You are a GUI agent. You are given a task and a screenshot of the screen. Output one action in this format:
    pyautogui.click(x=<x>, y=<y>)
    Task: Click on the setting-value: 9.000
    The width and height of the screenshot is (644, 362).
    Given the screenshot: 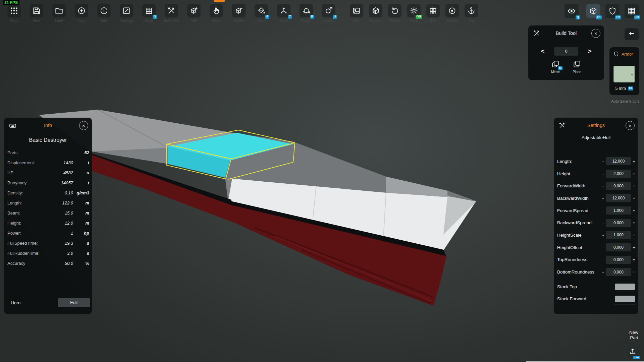 What is the action you would take?
    pyautogui.click(x=619, y=186)
    